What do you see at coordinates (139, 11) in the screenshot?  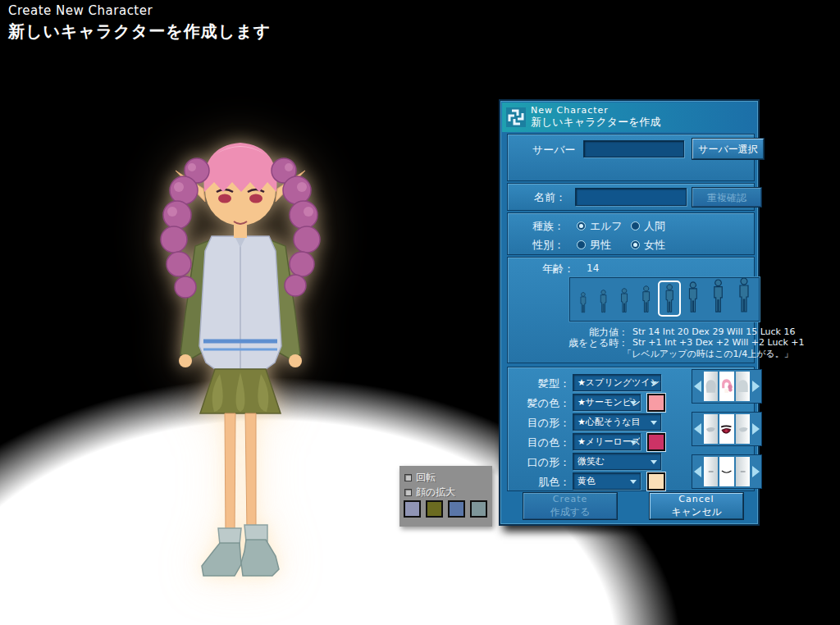 I see `page-title-en: Create New Character` at bounding box center [139, 11].